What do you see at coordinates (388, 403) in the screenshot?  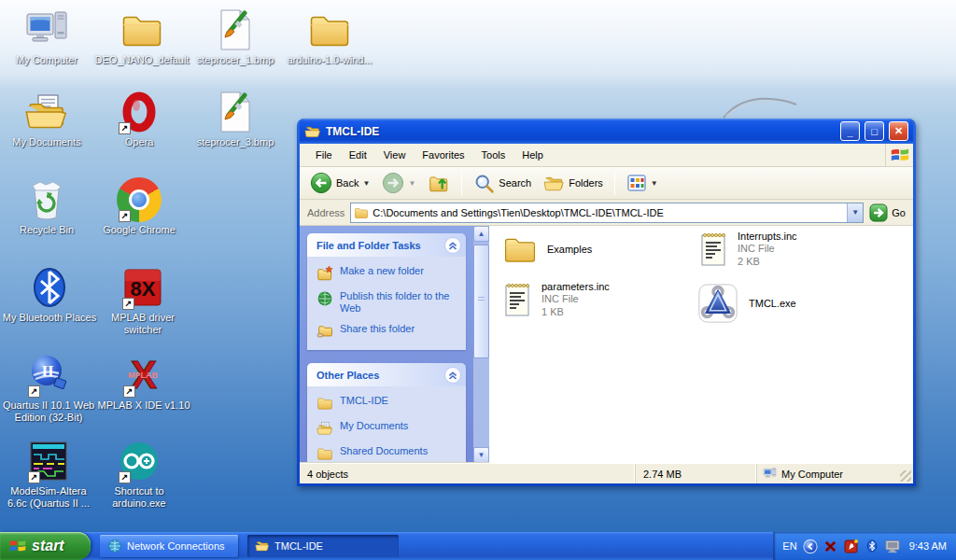 I see `other-places-tmcl-ide: TMCL-IDE` at bounding box center [388, 403].